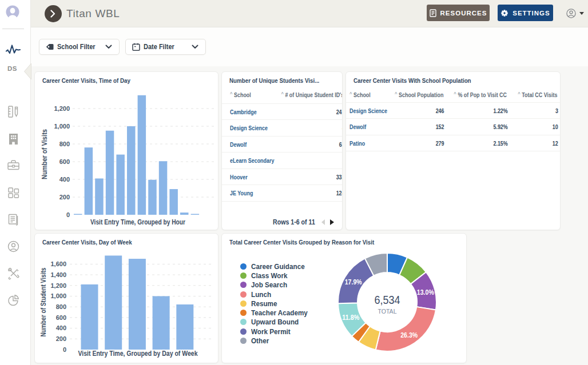 Image resolution: width=588 pixels, height=365 pixels. I want to click on y-tick-label: 800, so click(65, 144).